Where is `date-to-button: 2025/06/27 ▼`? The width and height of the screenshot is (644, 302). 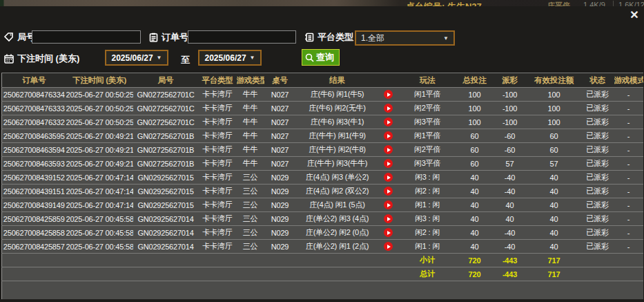
date-to-button: 2025/06/27 ▼ is located at coordinates (230, 58).